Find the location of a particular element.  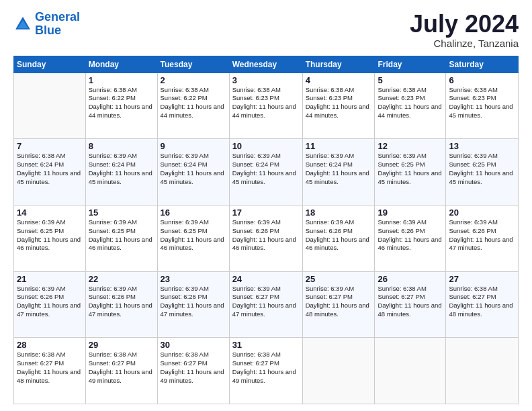

month-title: July 2024 is located at coordinates (464, 24).